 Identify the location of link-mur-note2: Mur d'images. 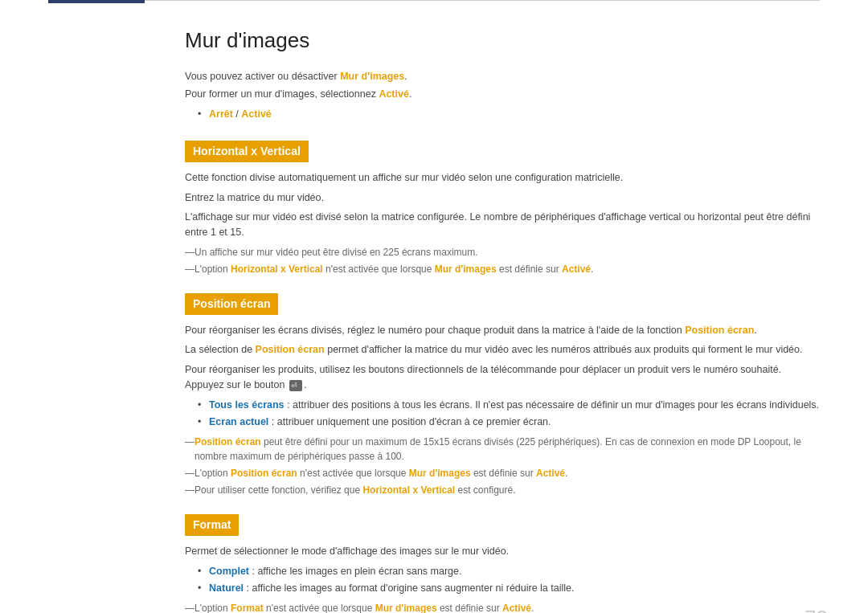
(440, 473).